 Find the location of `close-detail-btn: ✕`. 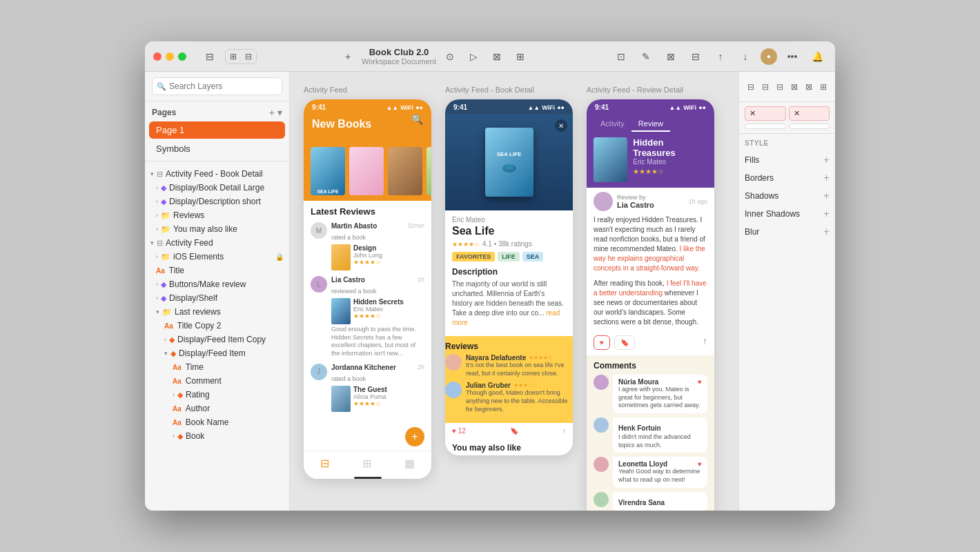

close-detail-btn: ✕ is located at coordinates (561, 126).